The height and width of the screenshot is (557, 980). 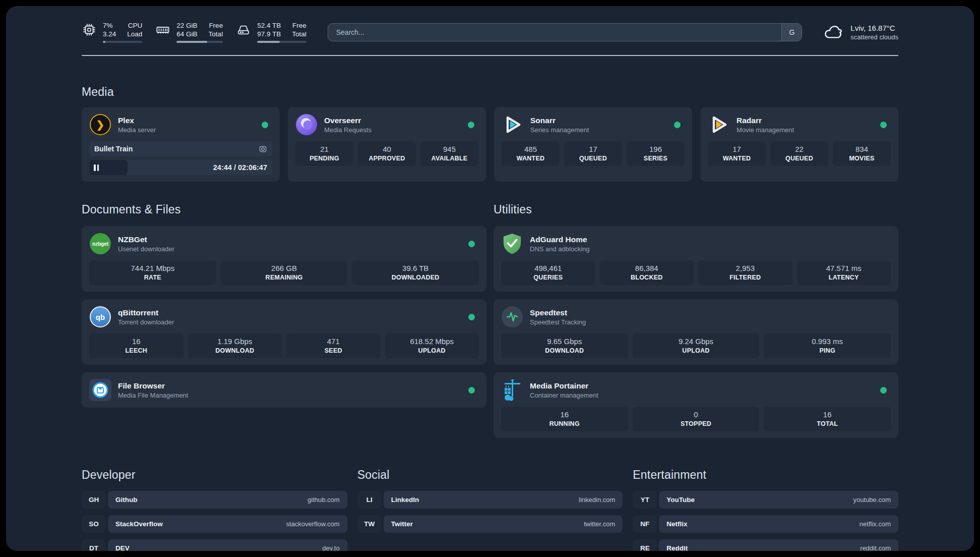 I want to click on app-card-plex: ❯ Plex Media server Bullet Train 24:44, so click(x=180, y=144).